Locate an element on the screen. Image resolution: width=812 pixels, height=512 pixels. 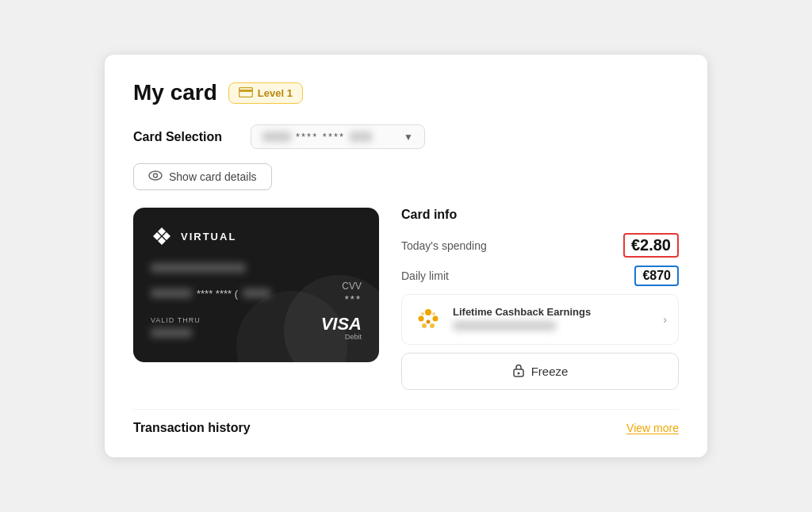
card-selection-label: Card Selection is located at coordinates (185, 137).